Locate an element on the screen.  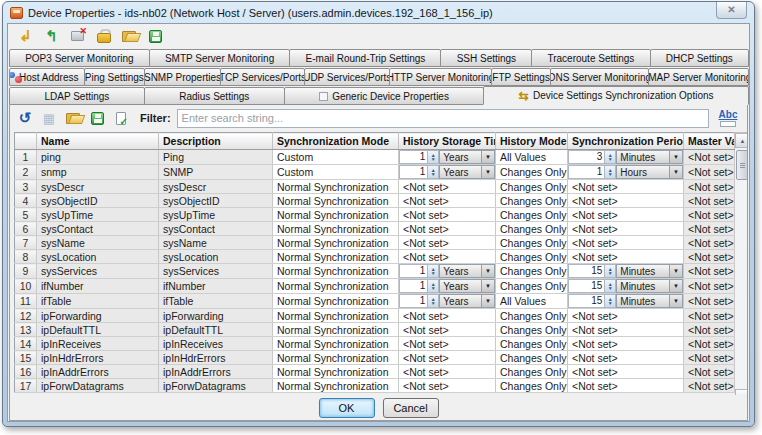
scroll-up-button: ▲ is located at coordinates (741, 140).